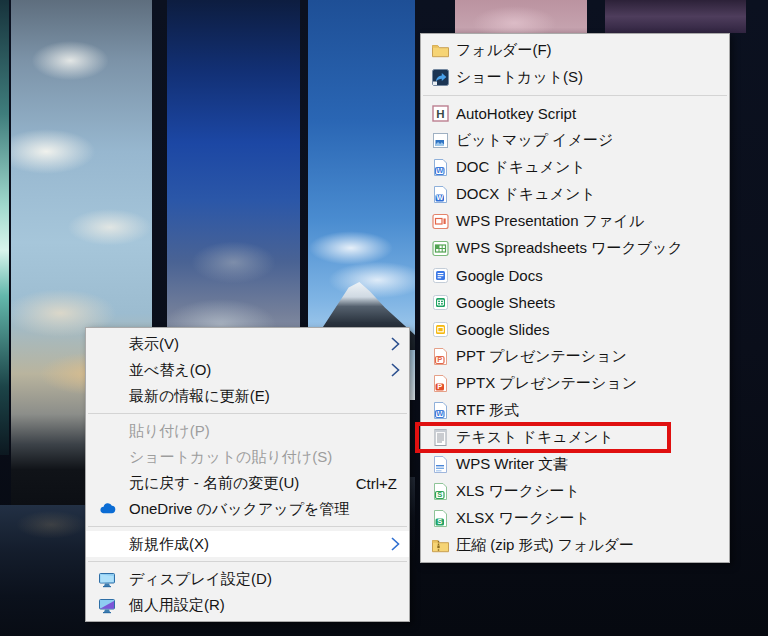  What do you see at coordinates (676, 16) in the screenshot?
I see `wallpaper-strip-purple-sky` at bounding box center [676, 16].